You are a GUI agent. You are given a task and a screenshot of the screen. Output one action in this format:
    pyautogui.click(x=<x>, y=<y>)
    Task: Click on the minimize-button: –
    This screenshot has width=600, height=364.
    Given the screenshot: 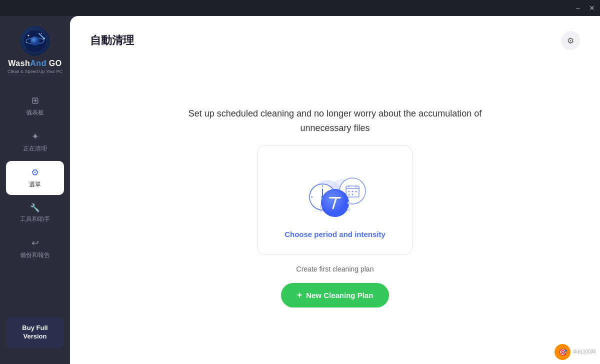 What is the action you would take?
    pyautogui.click(x=578, y=8)
    